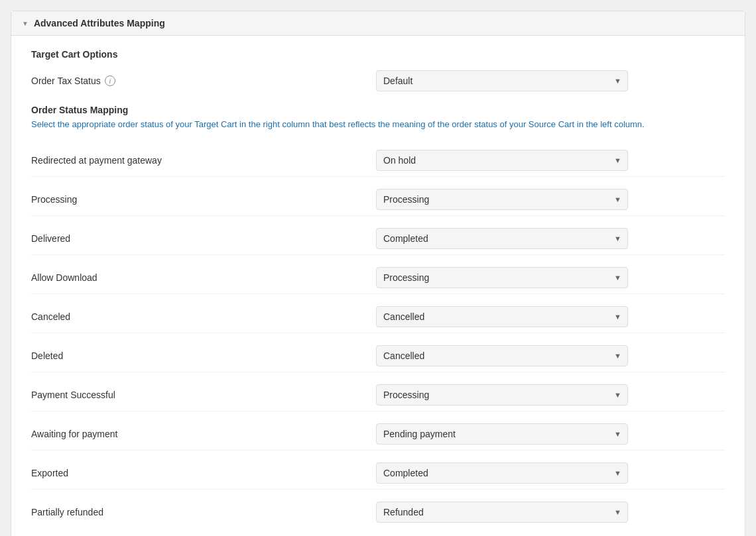 The height and width of the screenshot is (536, 756). Describe the element at coordinates (378, 317) in the screenshot. I see `mapping-row: CanceledPending paymentProcessingOn hold…` at that location.